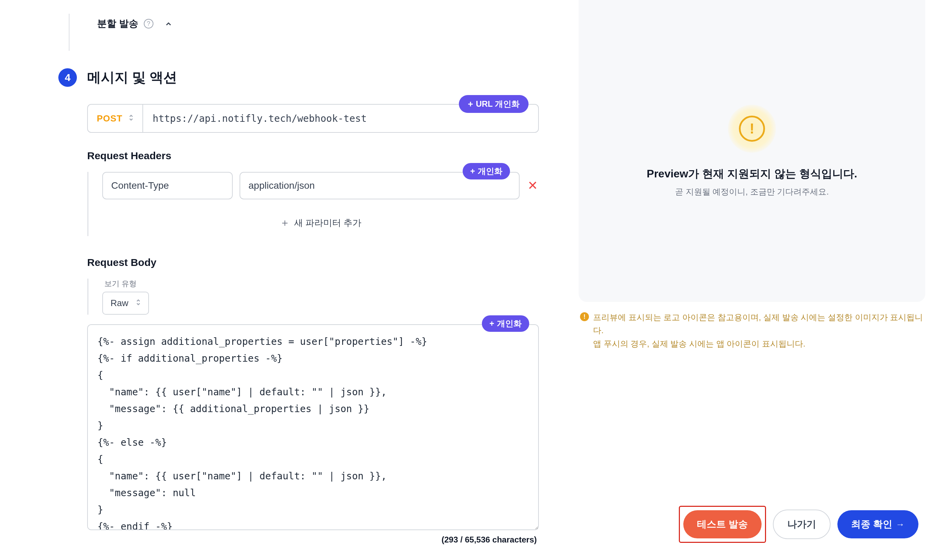 This screenshot has height=560, width=939. I want to click on request-body-title: Request Body, so click(313, 263).